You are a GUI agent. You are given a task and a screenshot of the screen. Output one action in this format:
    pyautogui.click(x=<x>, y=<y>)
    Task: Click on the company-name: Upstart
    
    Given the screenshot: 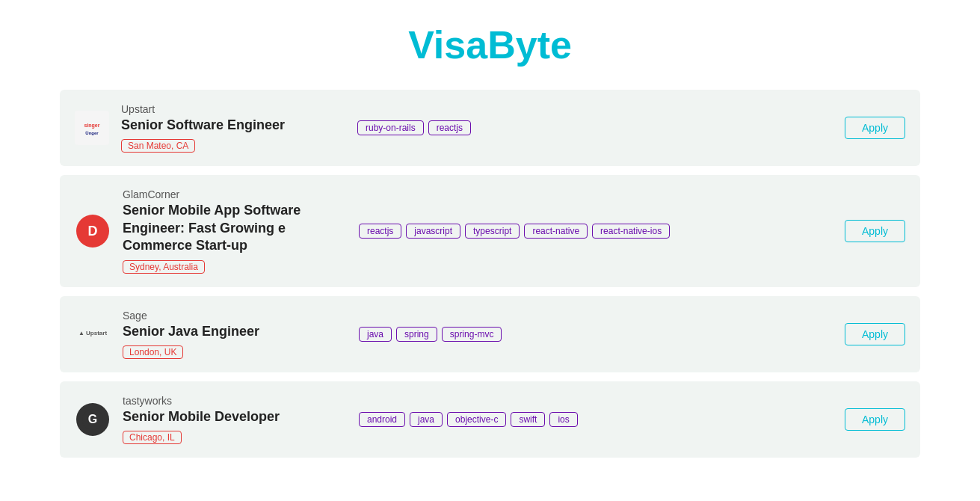 What is the action you would take?
    pyautogui.click(x=226, y=109)
    